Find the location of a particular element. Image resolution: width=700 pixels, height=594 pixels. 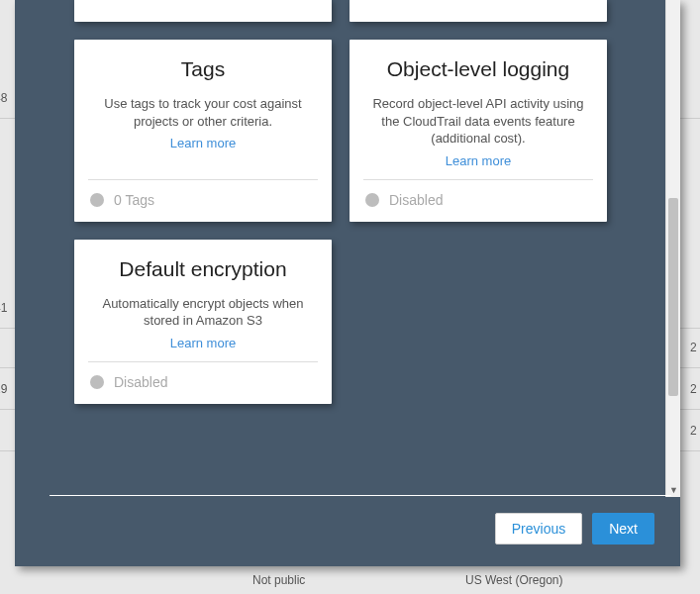

card-description: Automatically encrypt objects when store… is located at coordinates (203, 313).